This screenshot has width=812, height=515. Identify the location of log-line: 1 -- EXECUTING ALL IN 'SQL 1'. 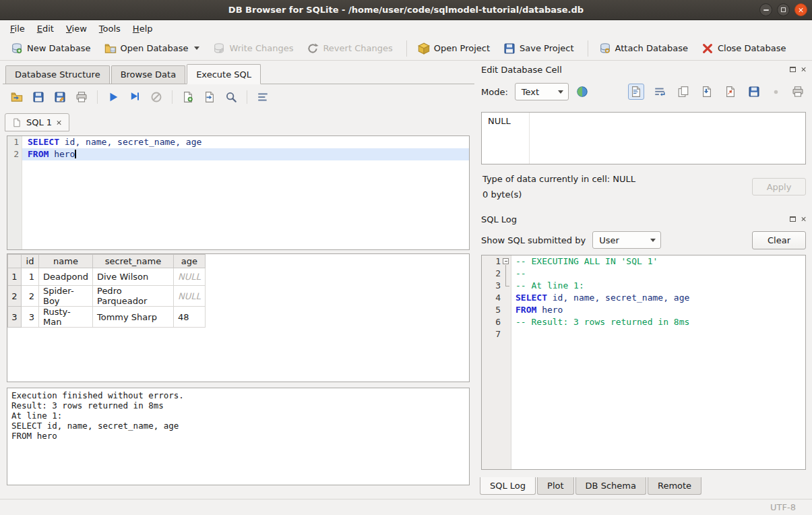
(644, 262).